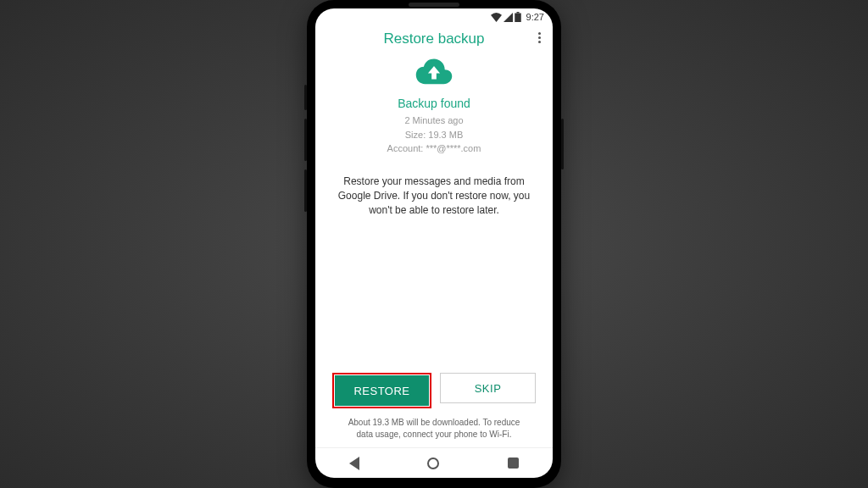 This screenshot has width=868, height=488. I want to click on skip-button: SKIP, so click(488, 388).